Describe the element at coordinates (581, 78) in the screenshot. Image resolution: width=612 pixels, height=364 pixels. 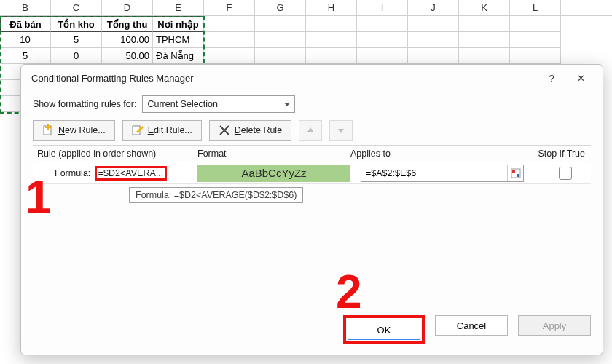
I see `close-button: ✕` at that location.